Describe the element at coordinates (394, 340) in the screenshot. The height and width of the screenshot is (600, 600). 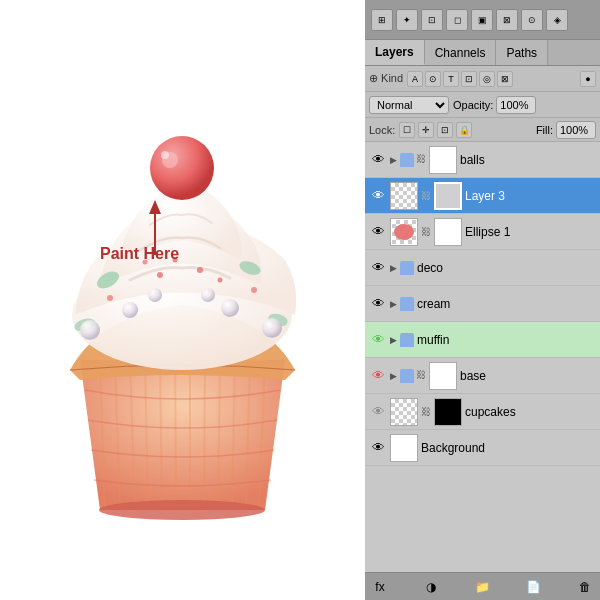
I see `arrow-muffin: ▶` at that location.